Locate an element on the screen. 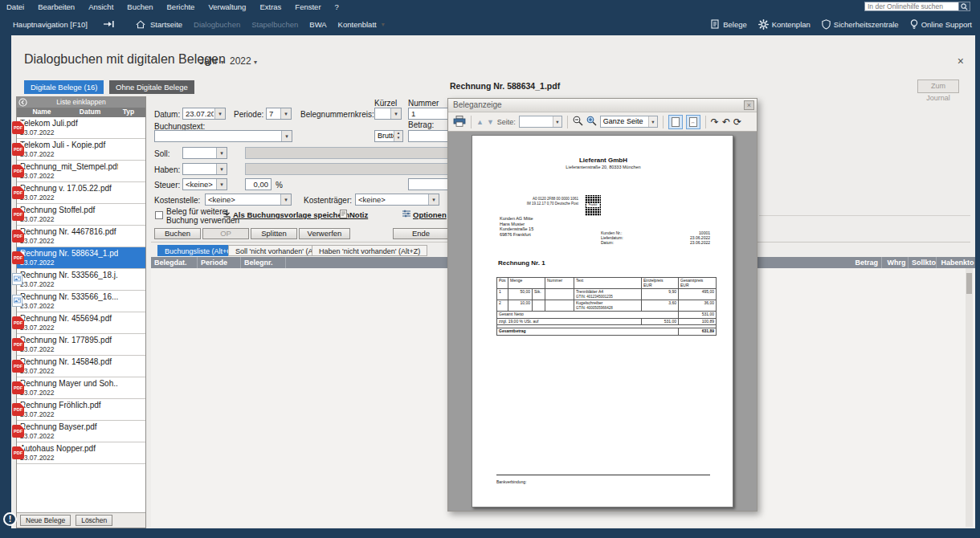 This screenshot has width=980, height=538. rotate-180-icon: ⟳ is located at coordinates (737, 122).